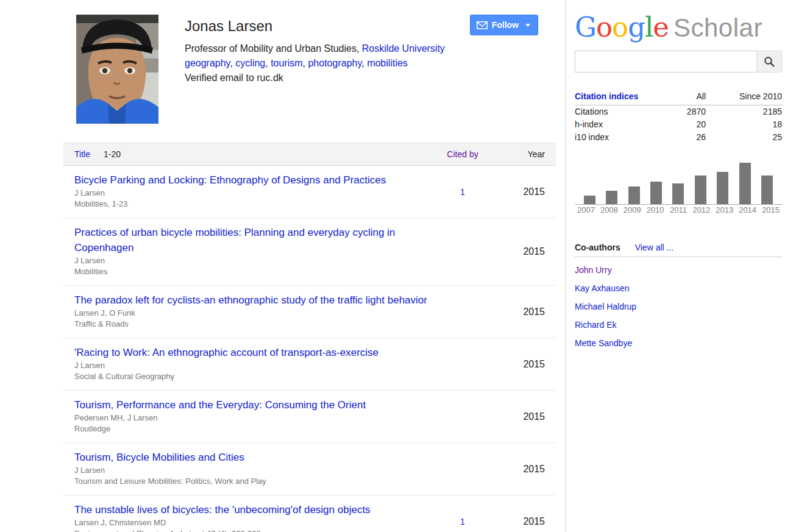 The width and height of the screenshot is (796, 532). I want to click on chart-bars, so click(678, 183).